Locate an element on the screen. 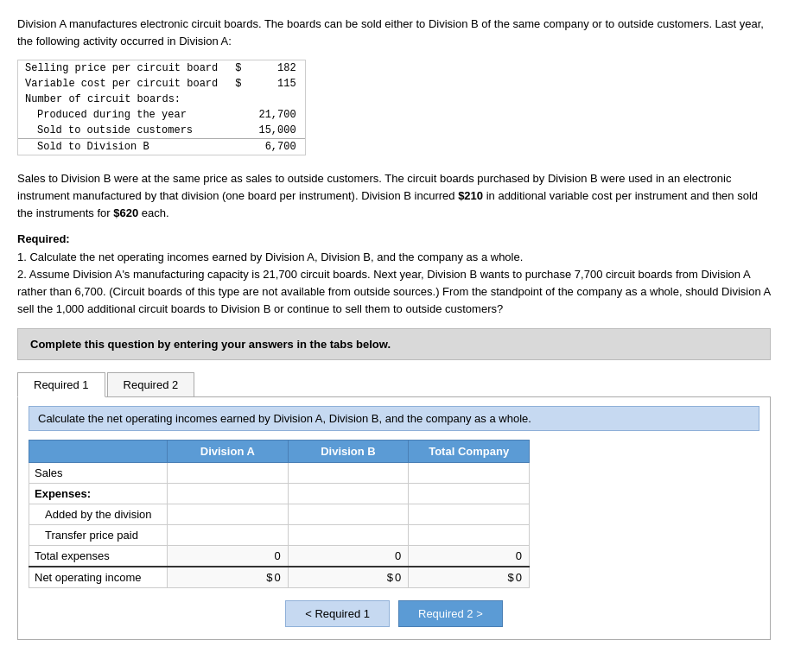 This screenshot has width=788, height=672. added-division-a-input is located at coordinates (228, 515).